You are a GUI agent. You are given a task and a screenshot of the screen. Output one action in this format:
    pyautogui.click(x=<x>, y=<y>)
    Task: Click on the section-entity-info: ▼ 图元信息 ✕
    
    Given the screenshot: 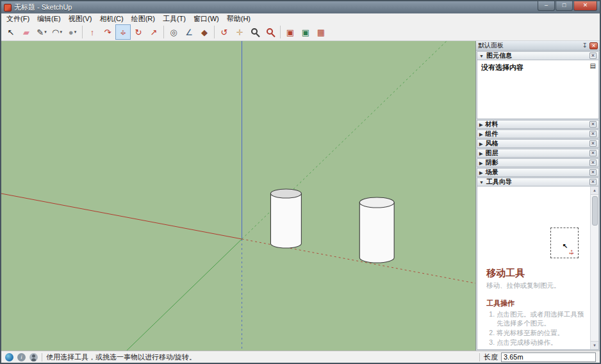 What is the action you would take?
    pyautogui.click(x=538, y=56)
    